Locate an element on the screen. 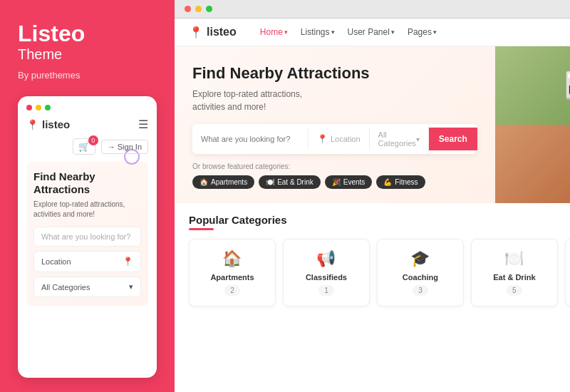  location-pin-icon: 📍 is located at coordinates (322, 139).